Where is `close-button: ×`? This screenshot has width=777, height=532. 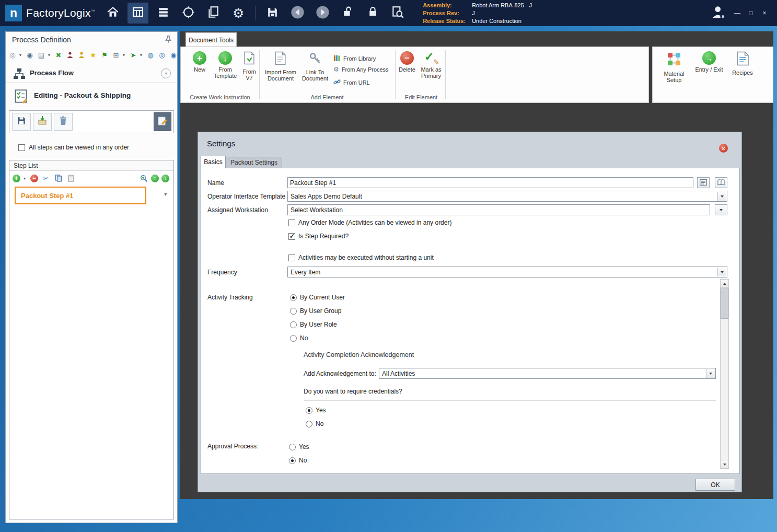 close-button: × is located at coordinates (764, 13).